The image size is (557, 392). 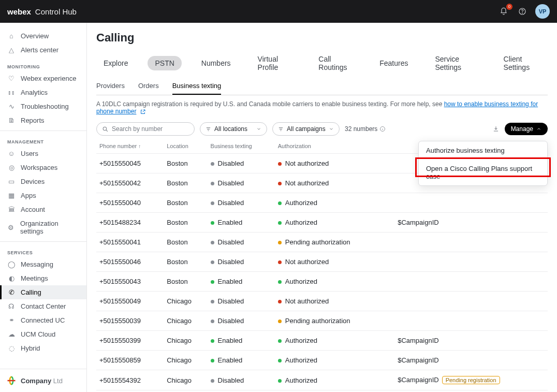 What do you see at coordinates (543, 11) in the screenshot?
I see `avatar: VP` at bounding box center [543, 11].